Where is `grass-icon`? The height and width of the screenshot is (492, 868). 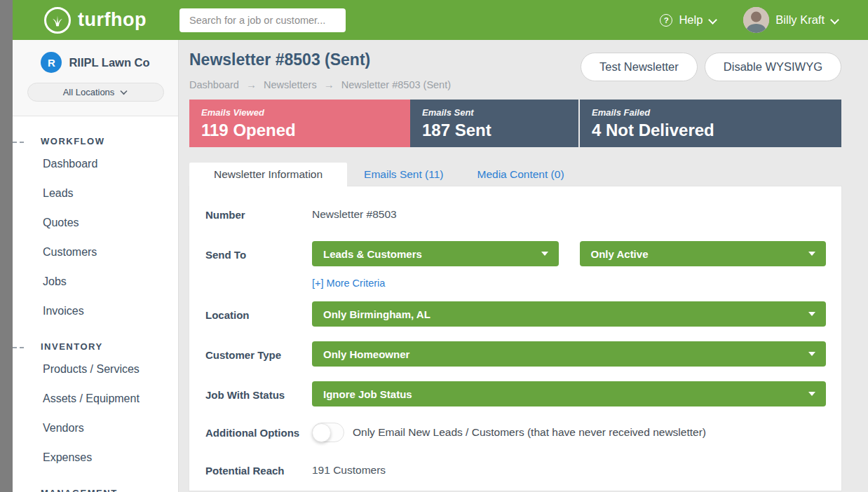
grass-icon is located at coordinates (57, 20).